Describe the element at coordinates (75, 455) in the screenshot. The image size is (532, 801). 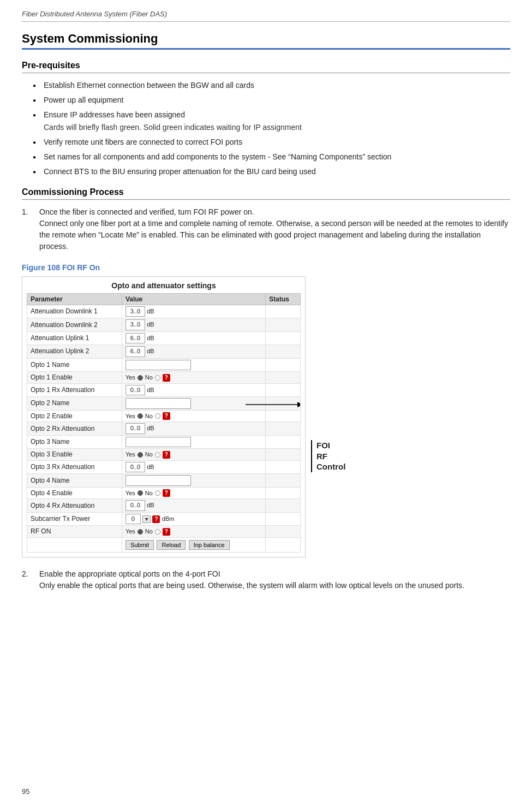
I see `param-label: Opto 3 Enable` at that location.